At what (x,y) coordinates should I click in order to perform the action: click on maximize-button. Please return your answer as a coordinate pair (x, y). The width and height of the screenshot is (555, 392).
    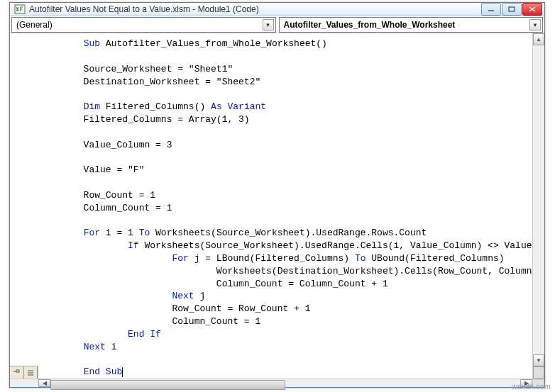
    Looking at the image, I should click on (512, 9).